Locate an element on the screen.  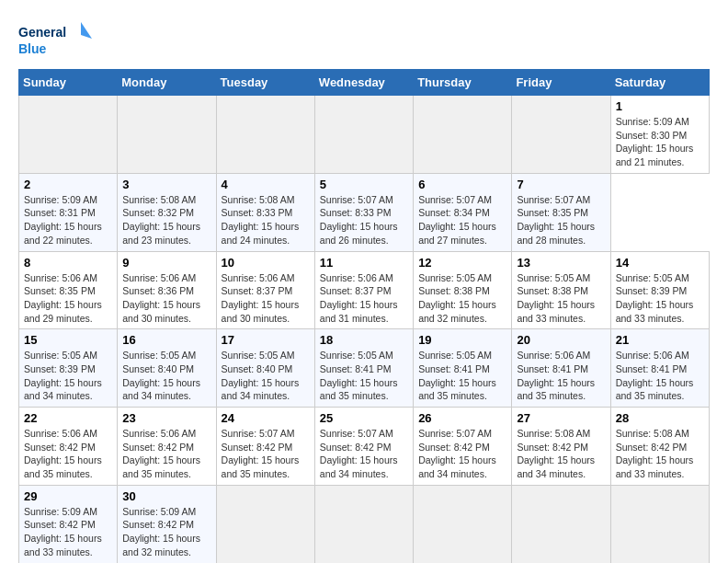
calendar-cell: 29 Sunrise: 5:09 AM Sunset: 8:42 PM Dayl… is located at coordinates (68, 524).